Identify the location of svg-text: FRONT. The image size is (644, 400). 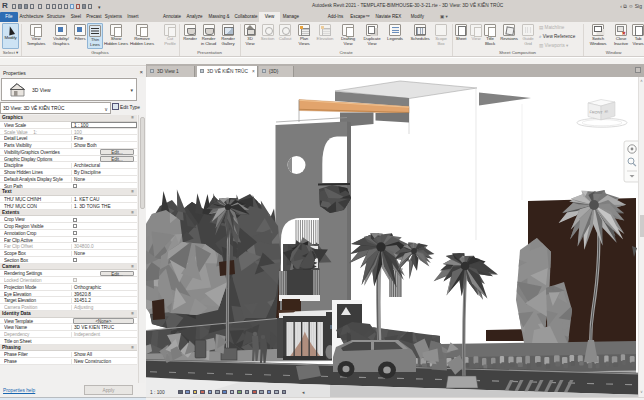
(596, 112).